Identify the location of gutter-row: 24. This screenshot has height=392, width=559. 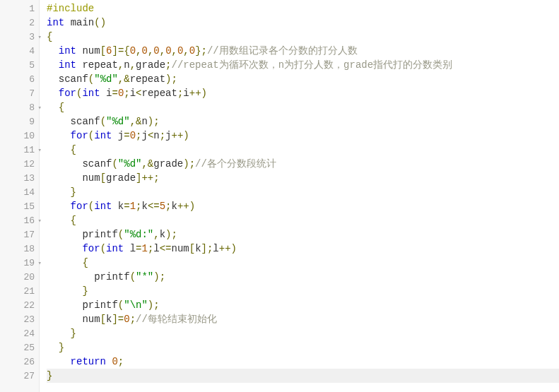
(20, 333).